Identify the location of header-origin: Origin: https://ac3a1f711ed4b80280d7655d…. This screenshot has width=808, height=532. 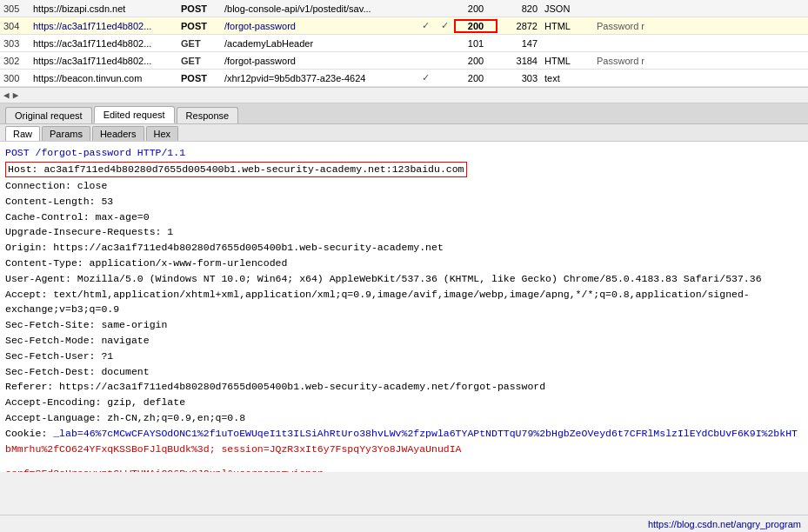
(404, 248).